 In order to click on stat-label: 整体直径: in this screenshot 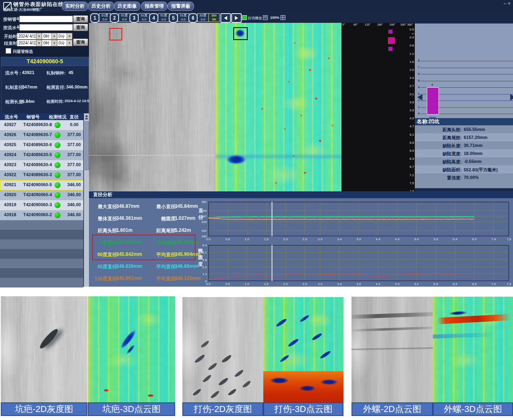, I will do `click(108, 219)`.